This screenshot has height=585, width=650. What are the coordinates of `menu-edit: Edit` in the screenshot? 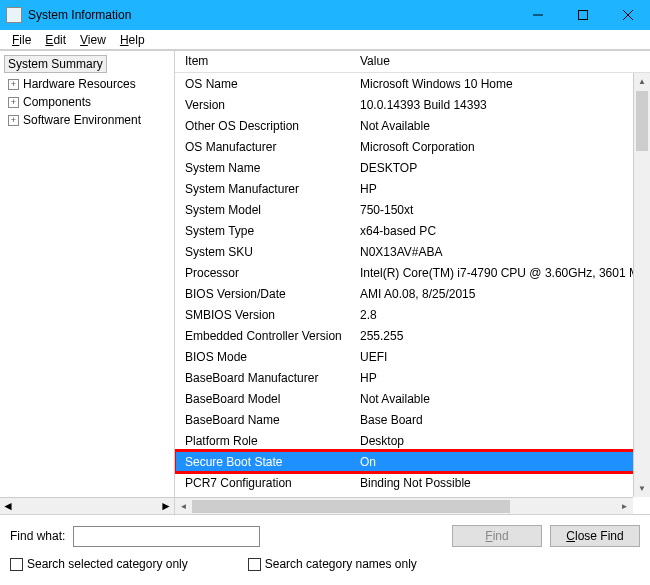 It's located at (56, 40).